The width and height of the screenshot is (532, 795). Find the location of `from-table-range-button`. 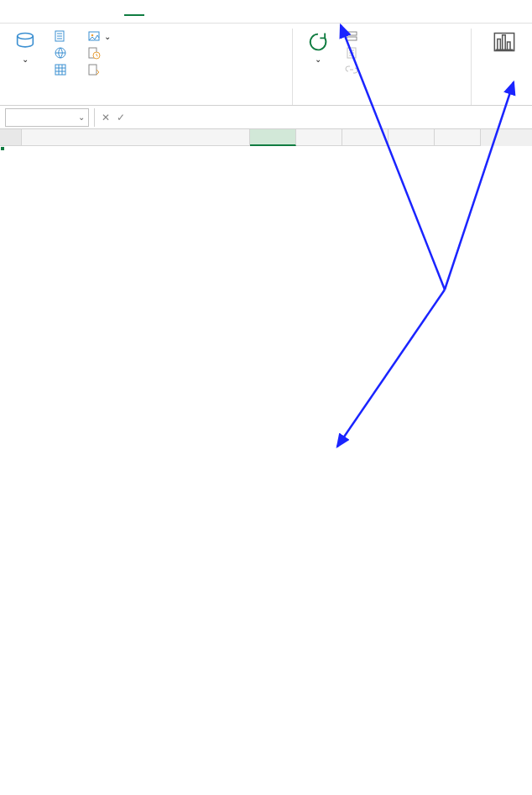

from-table-range-button is located at coordinates (62, 70).